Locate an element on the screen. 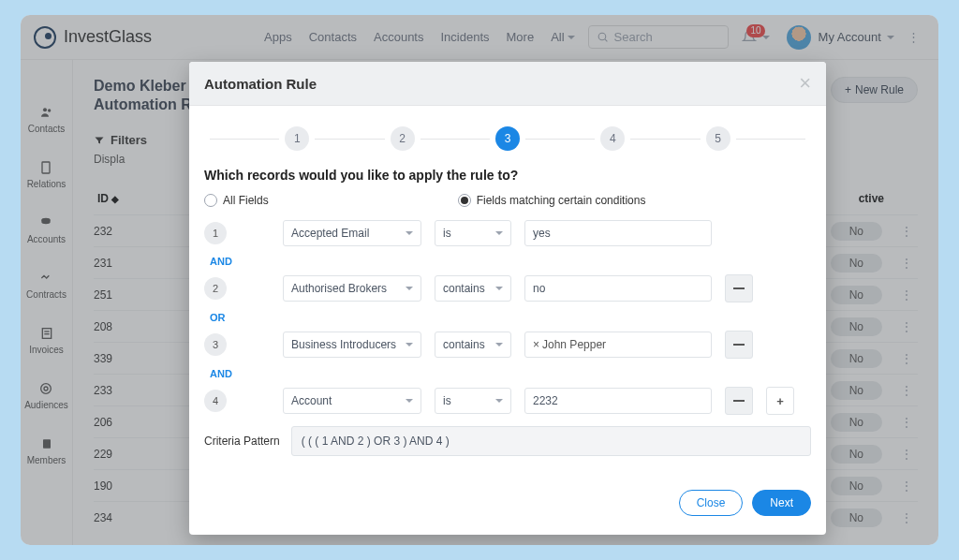 Image resolution: width=959 pixels, height=560 pixels. condition-row: 2 Authorised Brokers contains no is located at coordinates (508, 288).